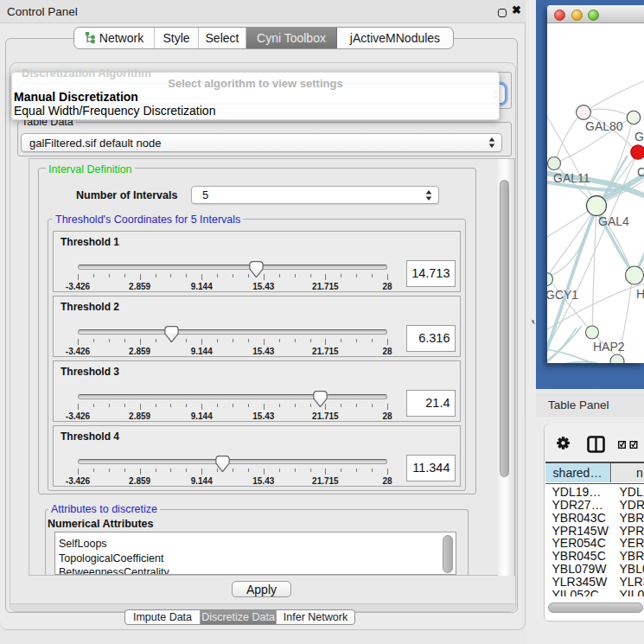 This screenshot has width=644, height=644. What do you see at coordinates (640, 137) in the screenshot?
I see `svg-text: G.` at bounding box center [640, 137].